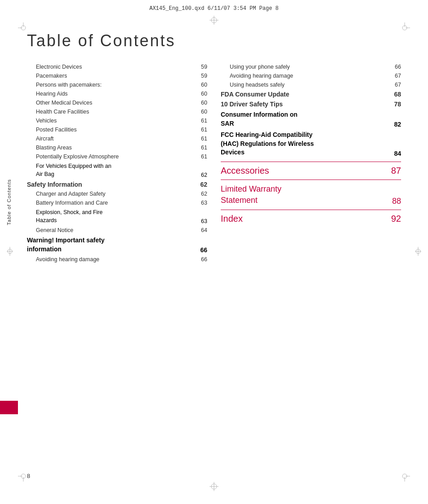 Image resolution: width=428 pixels, height=504 pixels. I want to click on sidebar-red-box, so click(9, 408).